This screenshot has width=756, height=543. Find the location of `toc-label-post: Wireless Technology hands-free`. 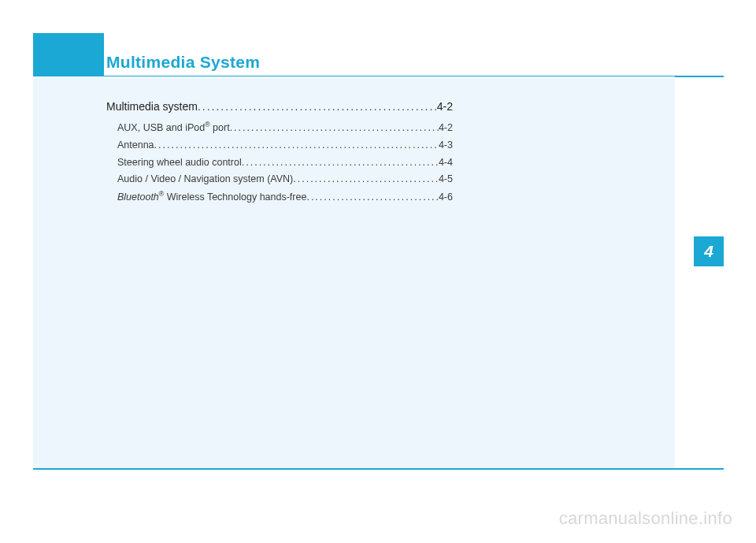

toc-label-post: Wireless Technology hands-free is located at coordinates (235, 197).